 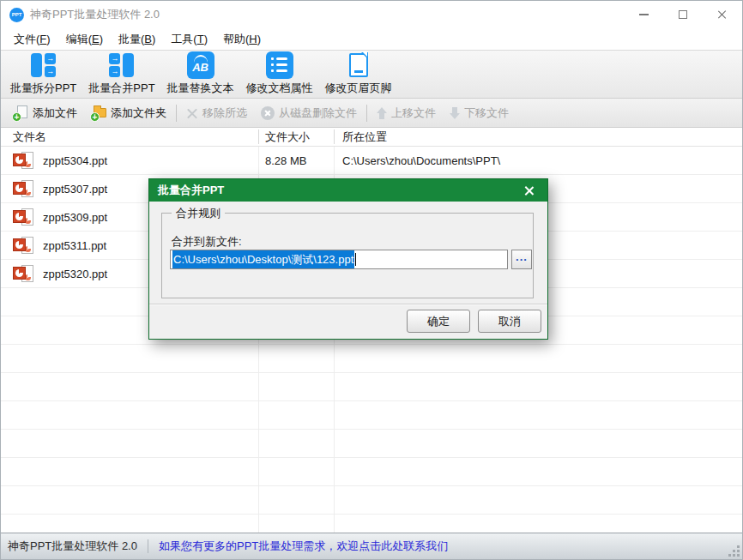 What do you see at coordinates (21, 113) in the screenshot?
I see `add-file-icon: +` at bounding box center [21, 113].